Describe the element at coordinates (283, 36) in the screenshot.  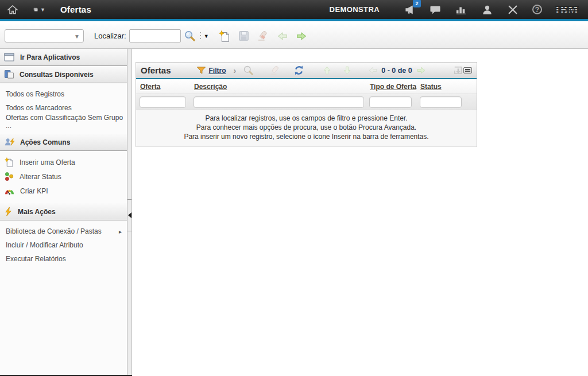
I see `previous-record-icon` at that location.